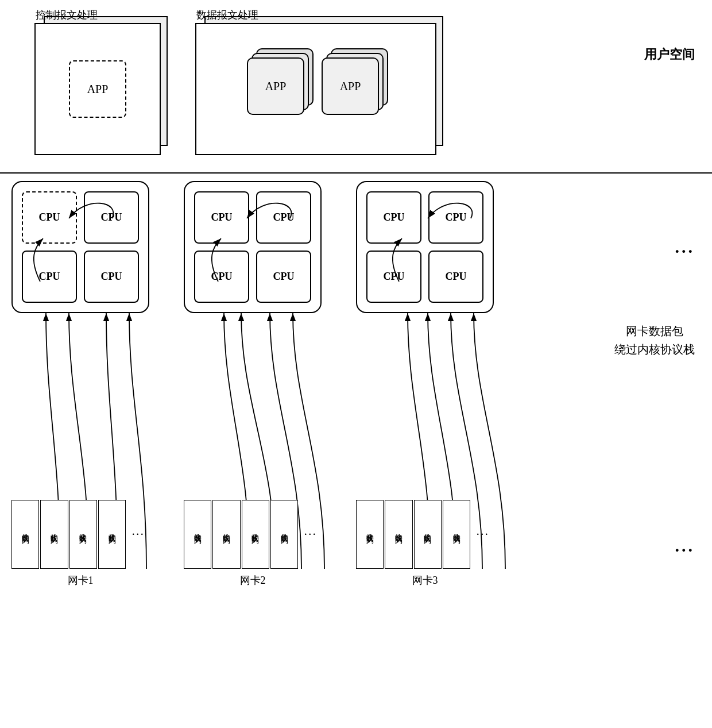  I want to click on queue-row-1: 接收队列0 接收队列1 接收队列2 接收队列3 ···, so click(80, 534).